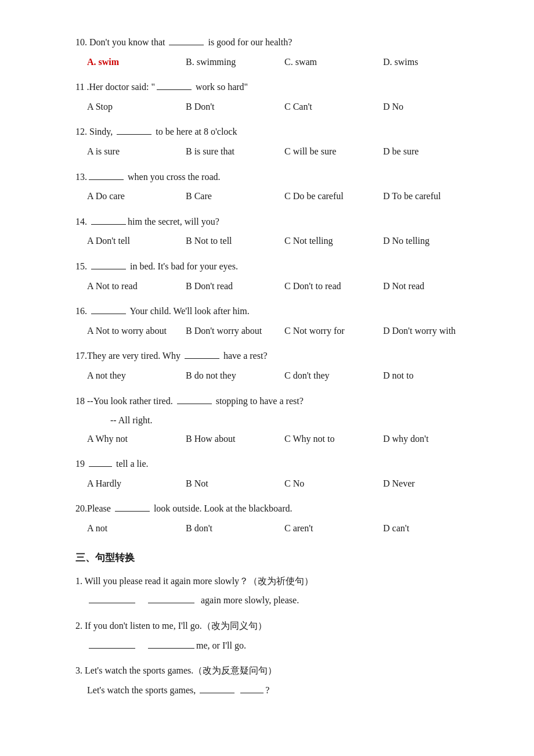  I want to click on q13-text: 13. when you cross the road., so click(270, 177).